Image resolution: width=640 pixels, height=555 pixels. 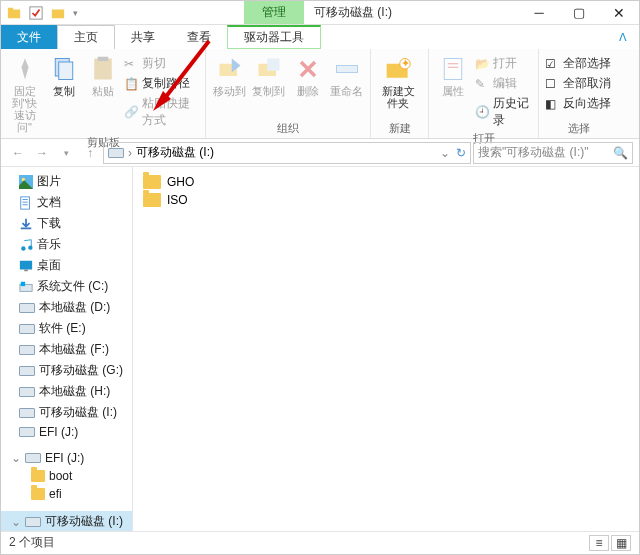 I want to click on group-organize: 组织, so click(x=288, y=128).